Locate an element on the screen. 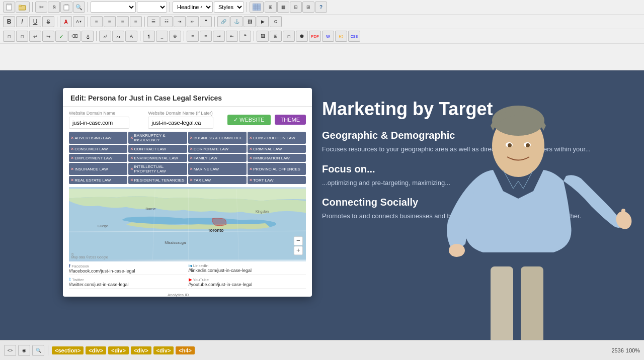 The image size is (644, 360). website-input is located at coordinates (99, 123).